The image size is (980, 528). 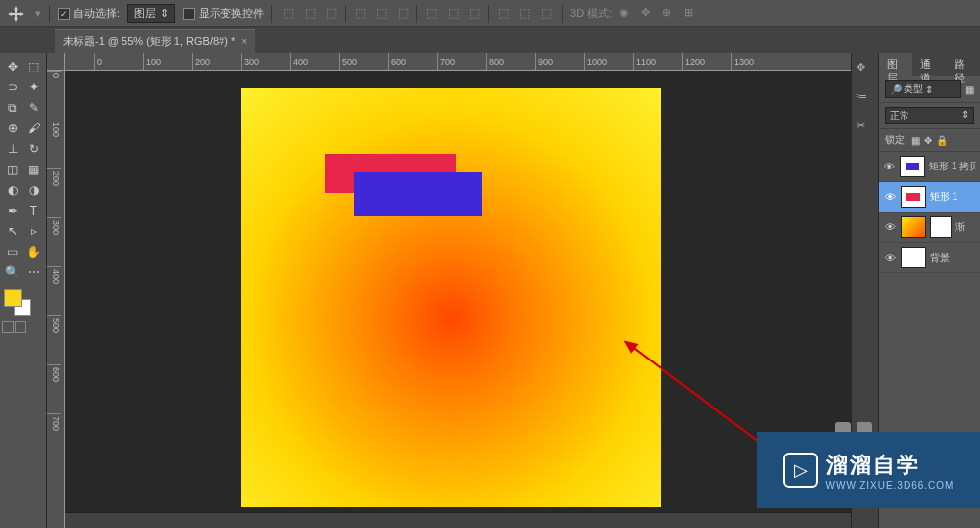 What do you see at coordinates (458, 62) in the screenshot?
I see `horizontal-ruler: 0100200300400500600700800900100011001200…` at bounding box center [458, 62].